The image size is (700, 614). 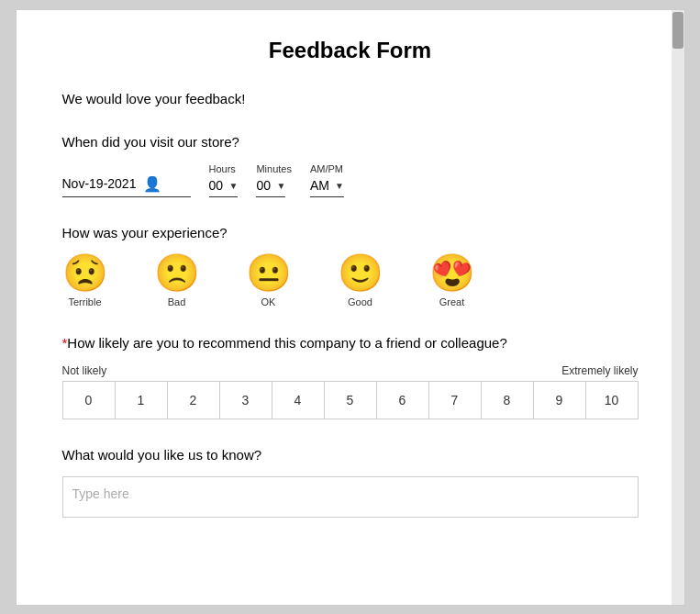 I want to click on hours-dropdown-arrow: ▼, so click(x=234, y=185).